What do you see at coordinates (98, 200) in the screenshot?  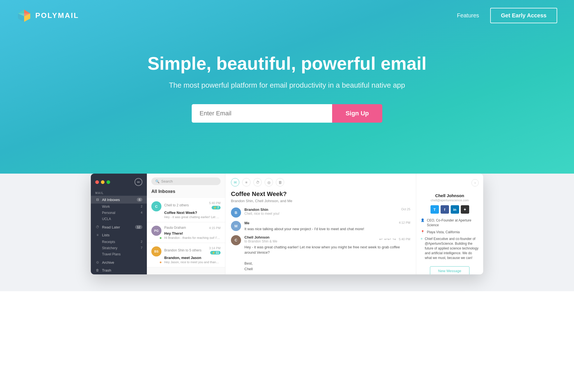 I see `inbox-icon: ⊟` at bounding box center [98, 200].